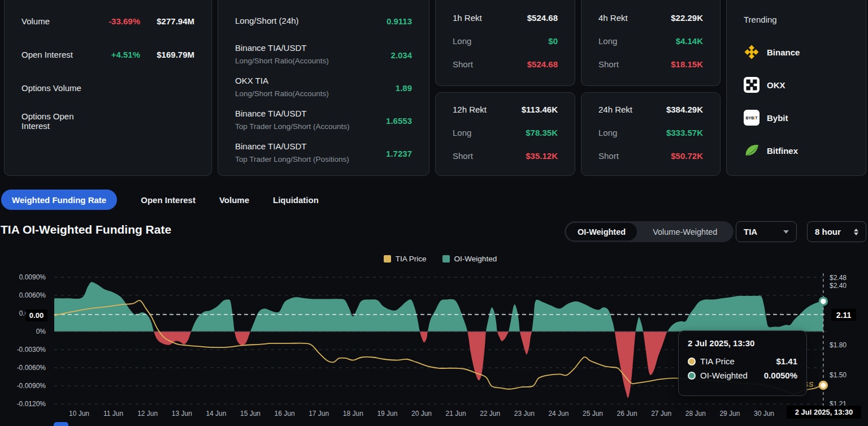  Describe the element at coordinates (323, 88) in the screenshot. I see `long-short-ratio-card: Long/Short (24h)0.9113Binance TIA/USDTLo…` at that location.